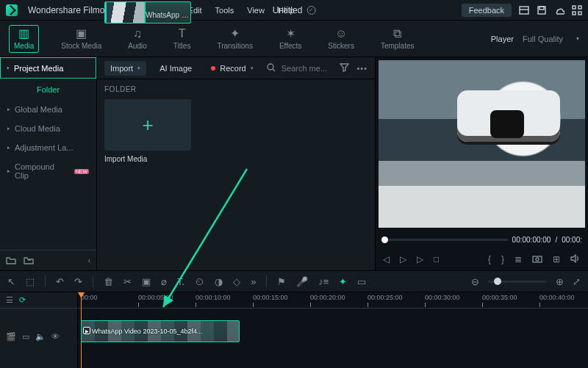  What do you see at coordinates (24, 46) in the screenshot?
I see `tab-media-label: Media` at bounding box center [24, 46].